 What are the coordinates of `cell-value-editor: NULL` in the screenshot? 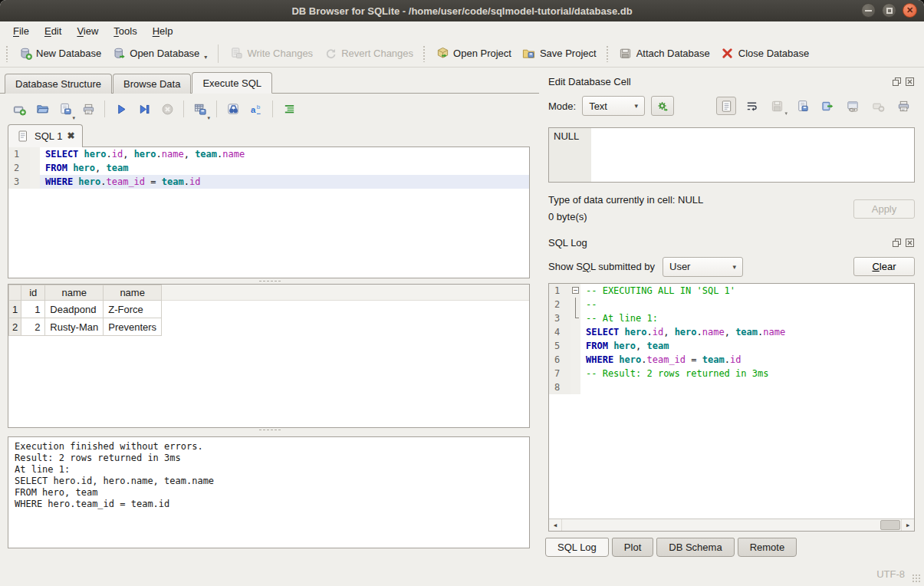 It's located at (732, 155).